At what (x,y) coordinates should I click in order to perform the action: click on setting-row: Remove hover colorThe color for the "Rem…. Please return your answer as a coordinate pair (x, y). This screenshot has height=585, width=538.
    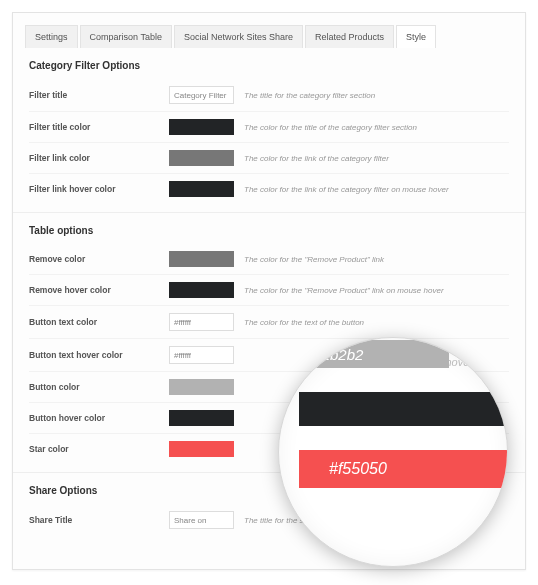
    Looking at the image, I should click on (269, 290).